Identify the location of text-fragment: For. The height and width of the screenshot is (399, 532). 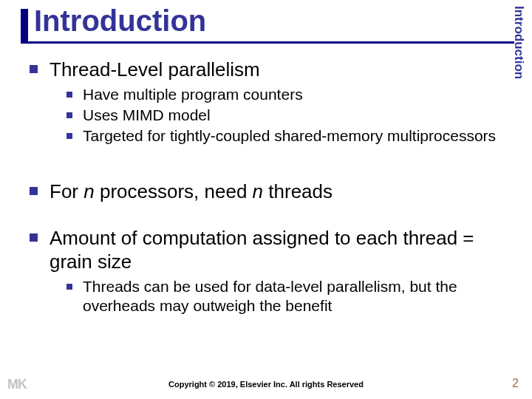
(66, 191).